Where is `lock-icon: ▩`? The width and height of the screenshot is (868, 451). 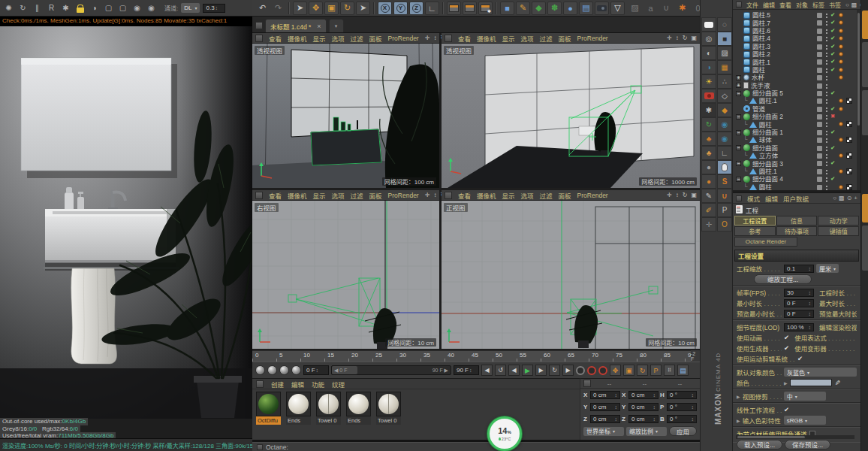 lock-icon: ▩ is located at coordinates (842, 198).